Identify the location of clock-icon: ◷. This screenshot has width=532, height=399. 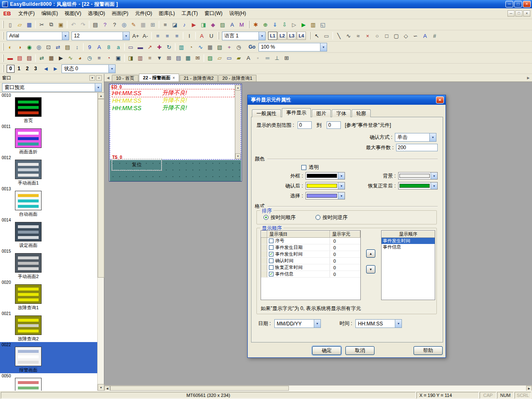
(239, 47).